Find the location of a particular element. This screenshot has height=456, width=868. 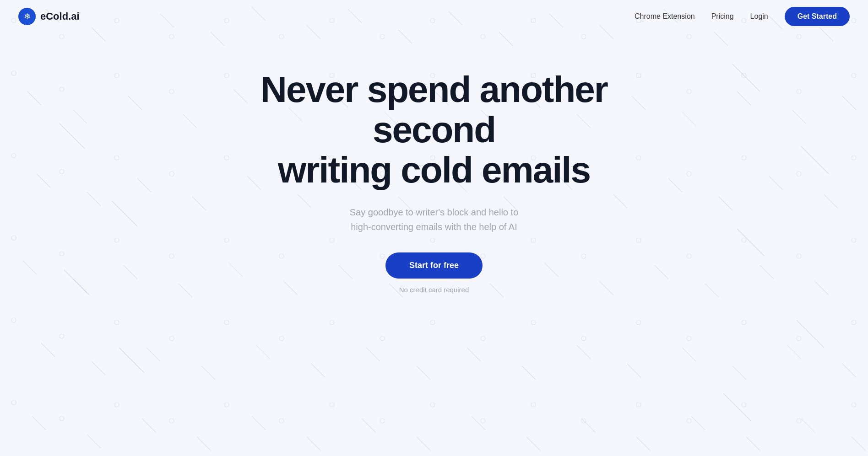

hero-title-line2: writing cold emails is located at coordinates (434, 170).